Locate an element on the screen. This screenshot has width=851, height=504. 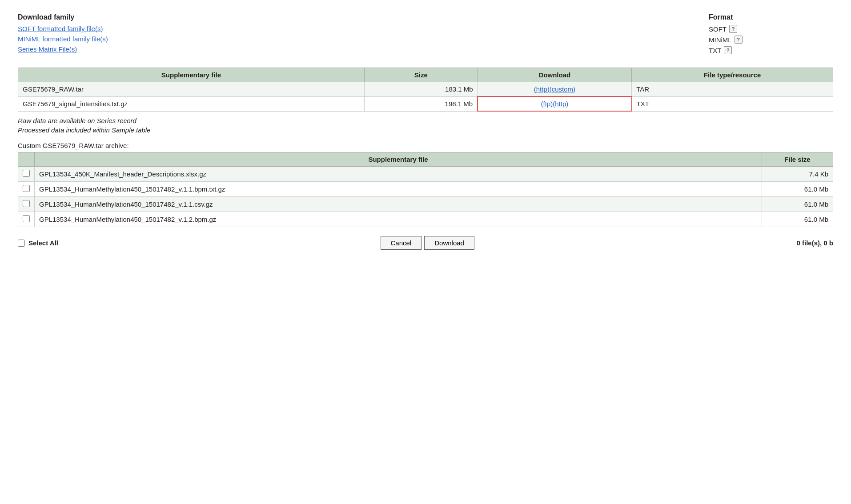
supplementary-files-table: Supplementary file Size Download File ty… is located at coordinates (426, 90).